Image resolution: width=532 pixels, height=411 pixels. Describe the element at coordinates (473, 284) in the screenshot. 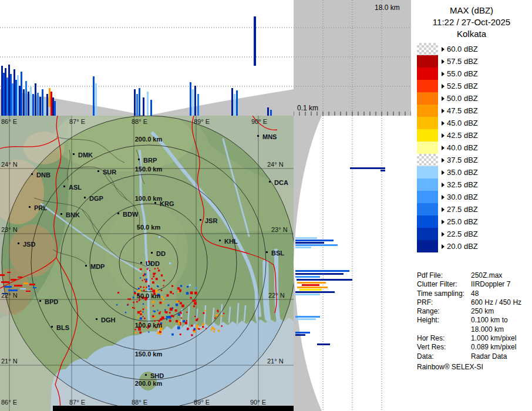

I see `info-row: Clutter Filter:IIRDoppler 7` at that location.